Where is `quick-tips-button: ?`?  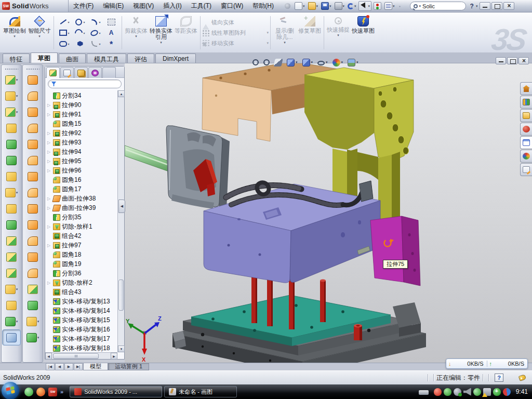
quick-tips-button: ? is located at coordinates (499, 378).